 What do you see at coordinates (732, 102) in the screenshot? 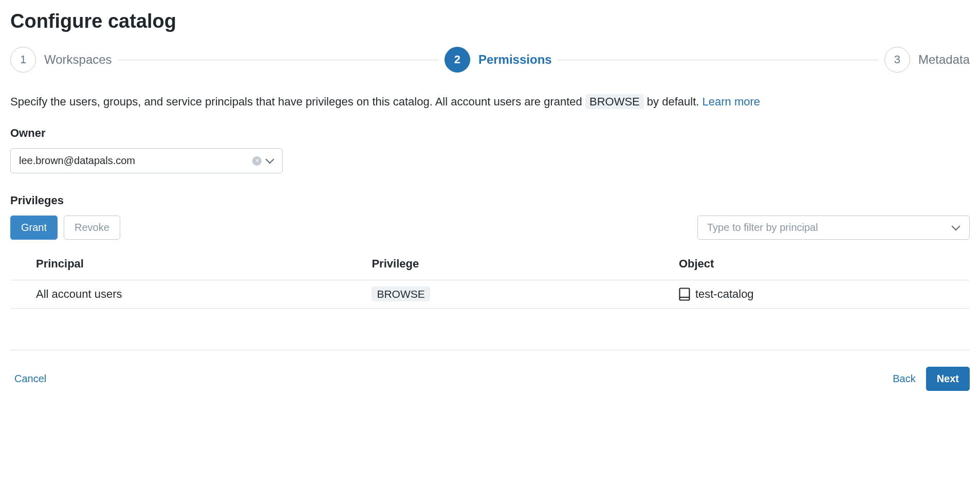
I see `learn-more-link: Learn more` at bounding box center [732, 102].